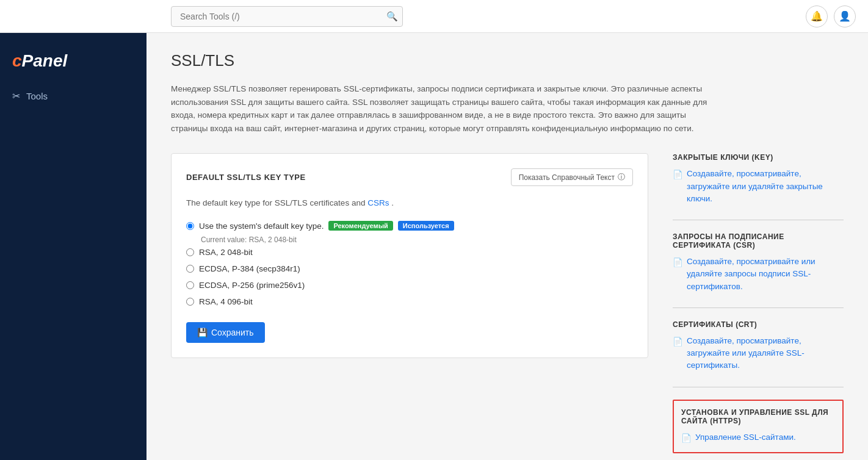 This screenshot has width=868, height=460. I want to click on radio-rsa-2048-label: RSA, 2 048-bit, so click(226, 253).